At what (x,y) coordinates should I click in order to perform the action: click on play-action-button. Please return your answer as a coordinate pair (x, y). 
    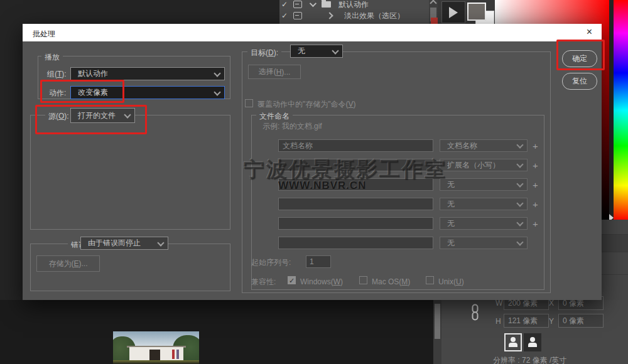
    Looking at the image, I should click on (453, 13).